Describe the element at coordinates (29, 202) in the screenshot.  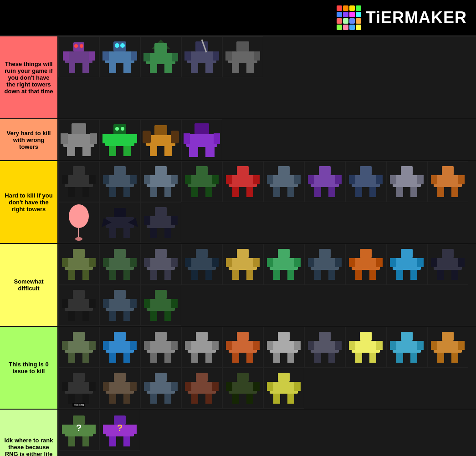
I see `tier-label-b: Hard to kill if you don't have the right…` at that location.